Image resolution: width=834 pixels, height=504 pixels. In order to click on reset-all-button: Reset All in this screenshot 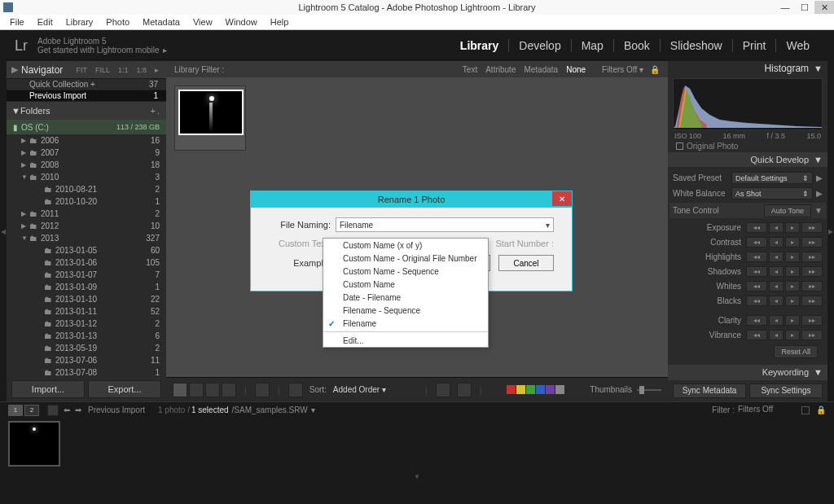, I will do `click(796, 352)`.